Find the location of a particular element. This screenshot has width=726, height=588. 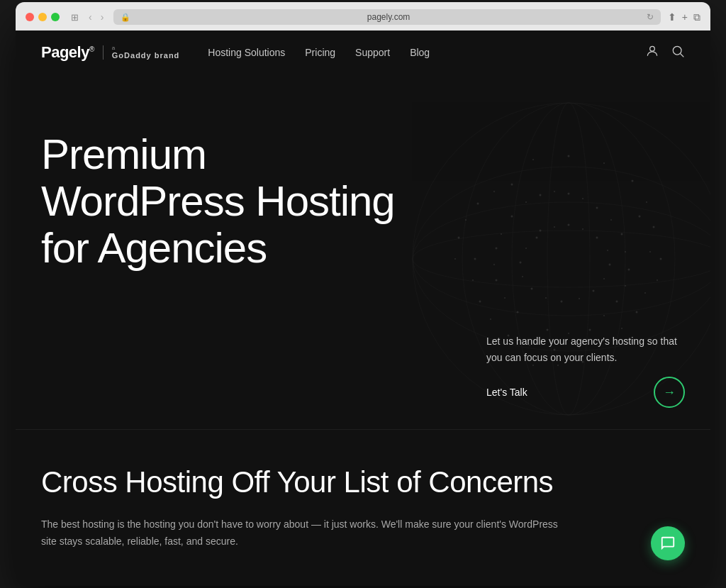

close-button is located at coordinates (30, 17).